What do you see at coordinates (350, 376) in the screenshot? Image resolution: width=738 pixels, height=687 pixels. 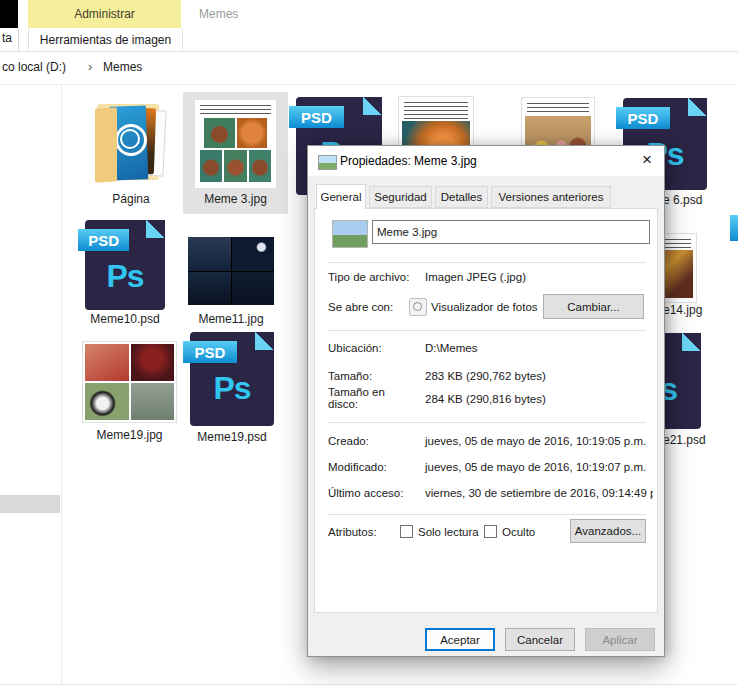 I see `size-label: Tamaño:` at bounding box center [350, 376].